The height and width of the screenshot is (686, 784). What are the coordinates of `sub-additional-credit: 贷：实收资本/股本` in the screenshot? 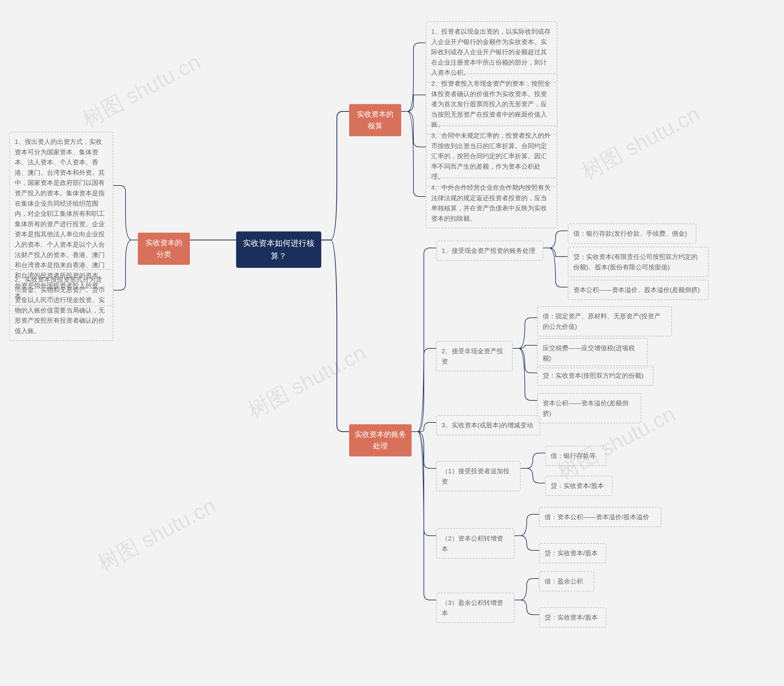 It's located at (579, 486).